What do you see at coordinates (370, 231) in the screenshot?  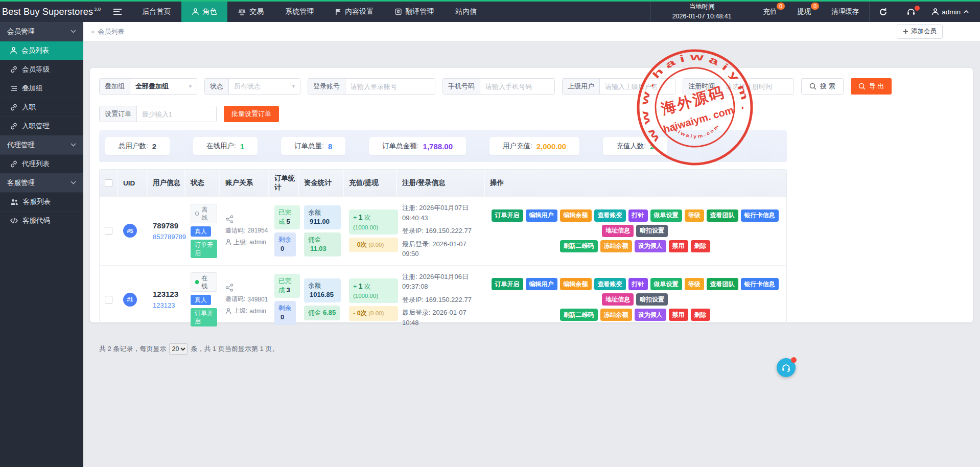 I see `recharge-withdraw-cell: + 1 次 (1000.00)- 0次 (0.00)` at bounding box center [370, 231].